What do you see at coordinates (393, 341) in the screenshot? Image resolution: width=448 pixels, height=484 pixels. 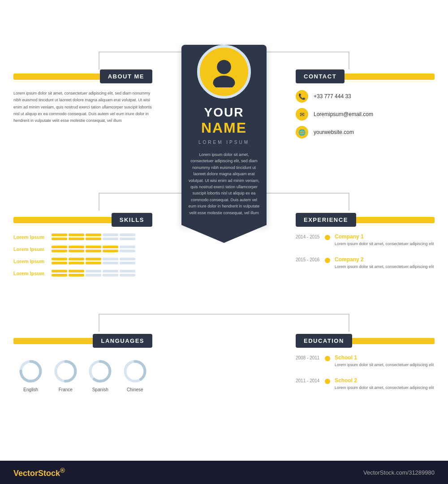 I see `education-bar-right` at bounding box center [393, 341].